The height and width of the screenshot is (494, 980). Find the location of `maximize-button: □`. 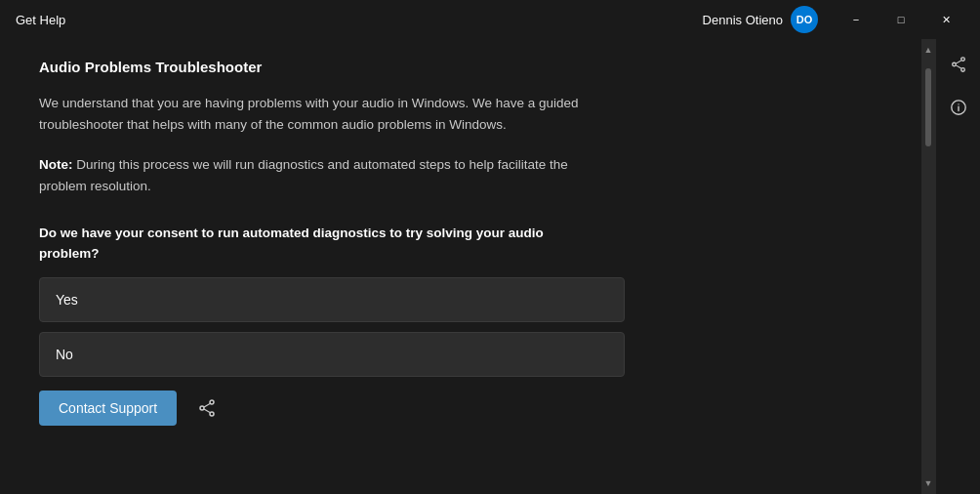

maximize-button: □ is located at coordinates (901, 20).